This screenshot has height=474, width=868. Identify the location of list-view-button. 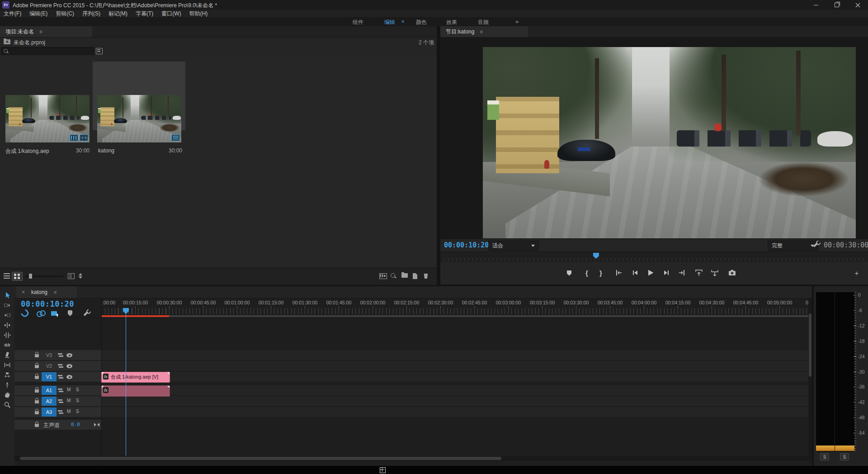
(7, 276).